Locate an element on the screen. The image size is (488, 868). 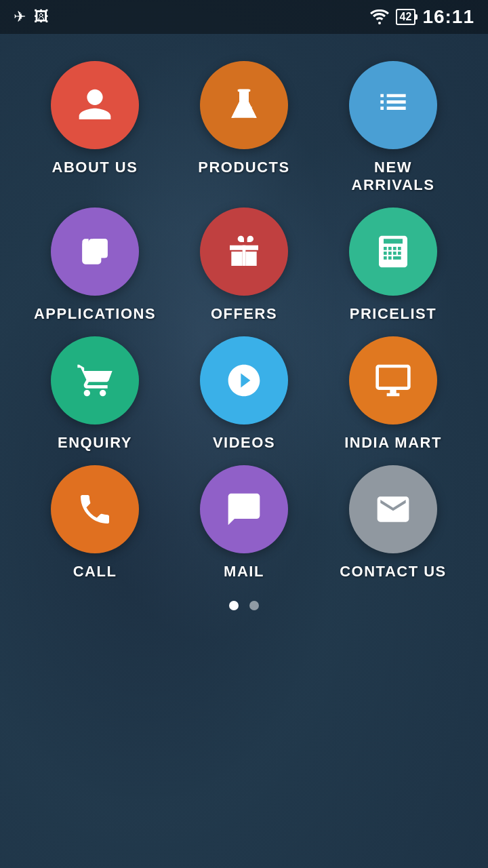
india-mart-button is located at coordinates (393, 380).